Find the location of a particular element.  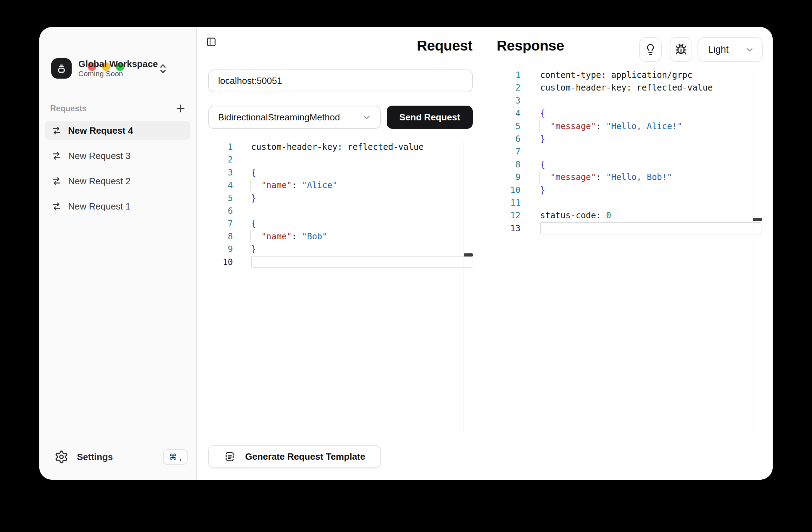

gear-icon is located at coordinates (61, 457).